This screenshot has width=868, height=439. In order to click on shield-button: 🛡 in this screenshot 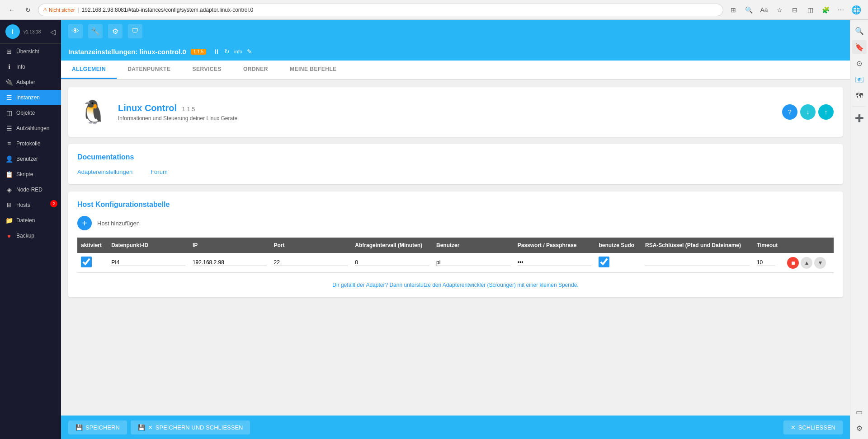, I will do `click(135, 31)`.